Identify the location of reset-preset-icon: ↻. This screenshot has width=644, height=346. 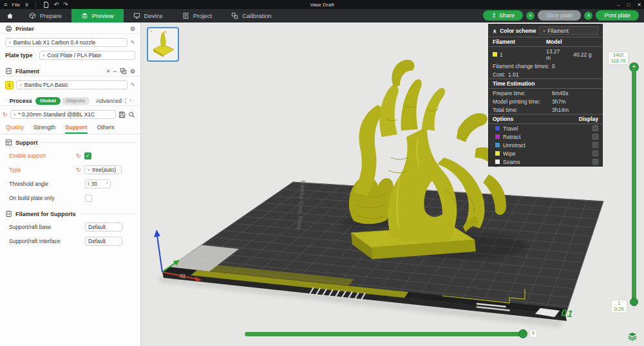
(5, 114).